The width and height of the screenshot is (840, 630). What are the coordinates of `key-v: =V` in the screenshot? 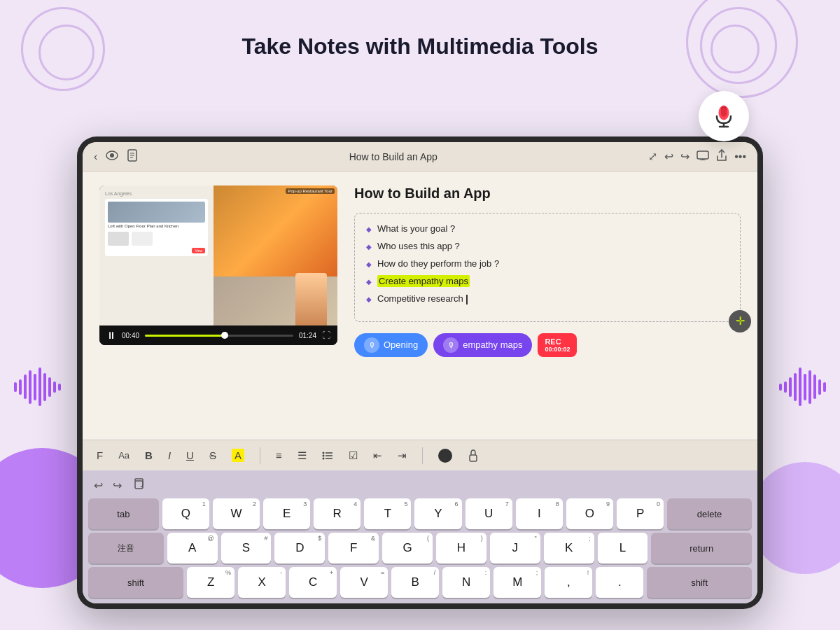 It's located at (364, 582).